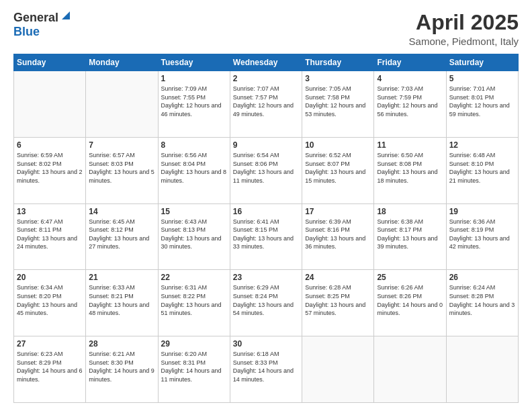  What do you see at coordinates (482, 105) in the screenshot?
I see `calendar-cell: 5Sunrise: 7:01 AM Sunset: 8:01 PM Daylig…` at bounding box center [482, 105].